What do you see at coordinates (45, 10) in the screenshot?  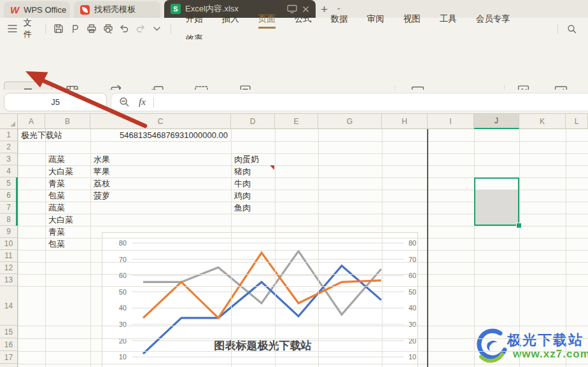 I see `tab-label: WPS Office` at bounding box center [45, 10].